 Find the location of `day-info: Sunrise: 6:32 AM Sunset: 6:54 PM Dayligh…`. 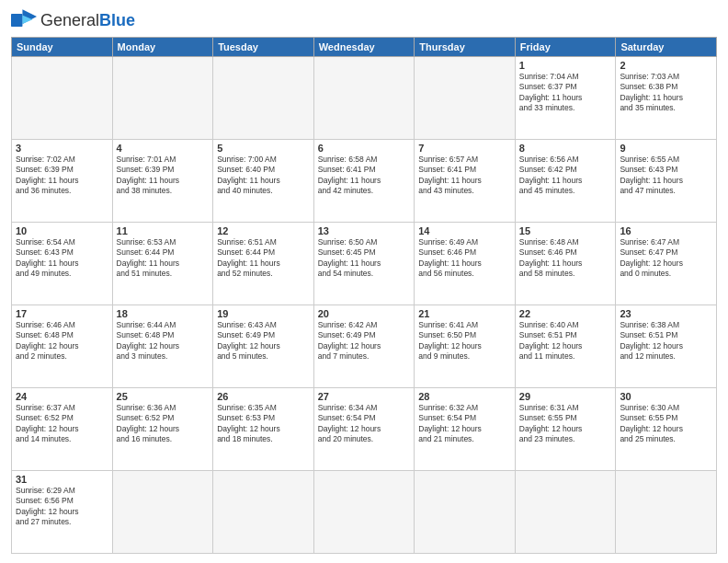

day-info: Sunrise: 6:32 AM Sunset: 6:54 PM Dayligh… is located at coordinates (465, 424).